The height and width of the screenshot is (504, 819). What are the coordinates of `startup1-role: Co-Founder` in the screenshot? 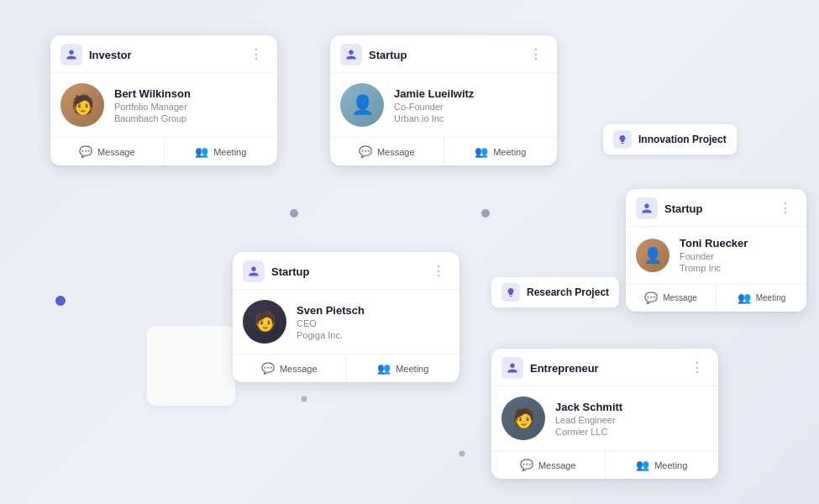 It's located at (433, 107).